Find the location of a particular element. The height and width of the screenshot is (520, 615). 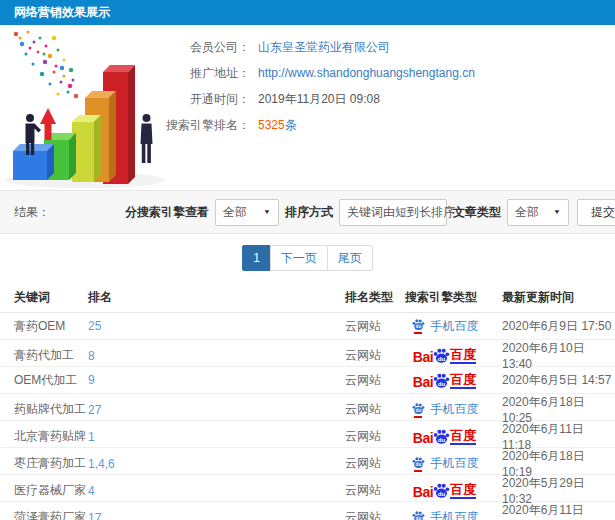

keyword-cell: OEM代加工 is located at coordinates (51, 380).